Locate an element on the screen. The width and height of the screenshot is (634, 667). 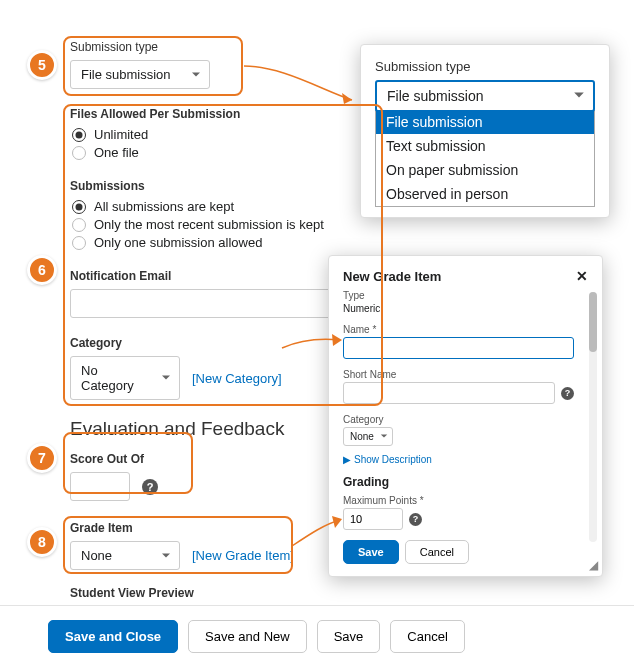
step-badge-6: 6 is located at coordinates (42, 270).